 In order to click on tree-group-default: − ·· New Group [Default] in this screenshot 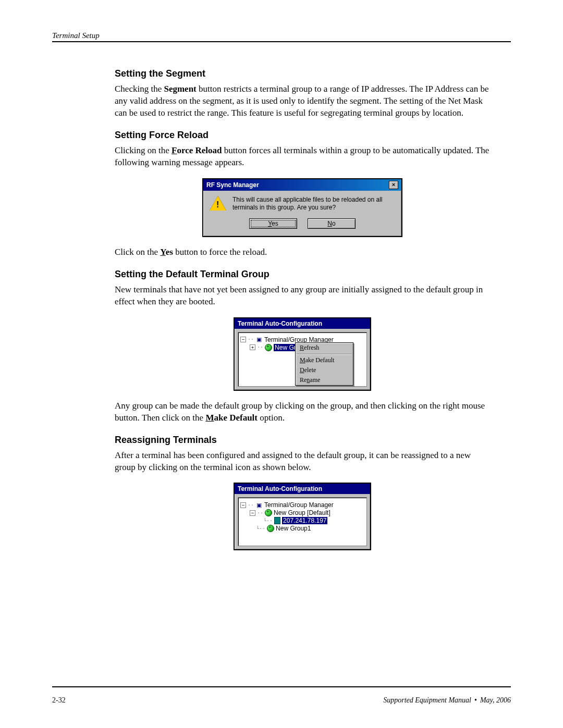, I will do `click(307, 513)`.